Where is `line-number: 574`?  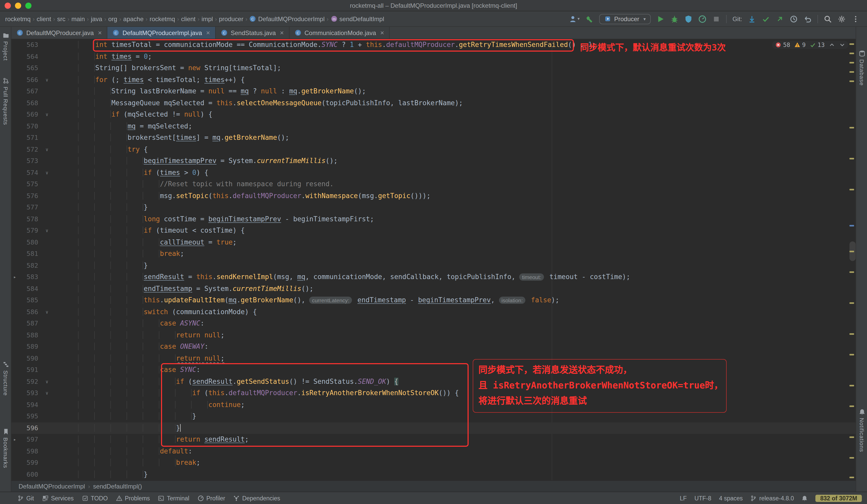 line-number: 574 is located at coordinates (25, 173).